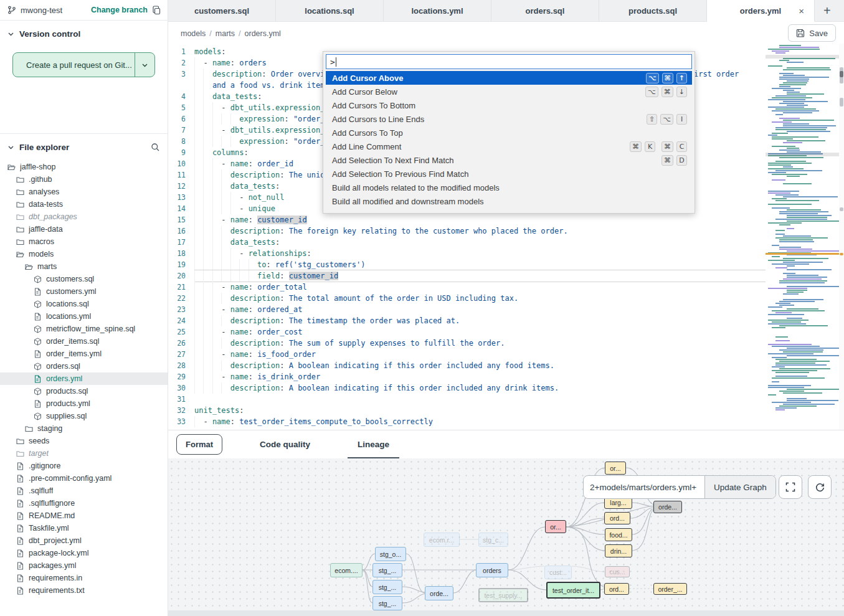  Describe the element at coordinates (619, 551) in the screenshot. I see `lineage-node: drin...` at that location.